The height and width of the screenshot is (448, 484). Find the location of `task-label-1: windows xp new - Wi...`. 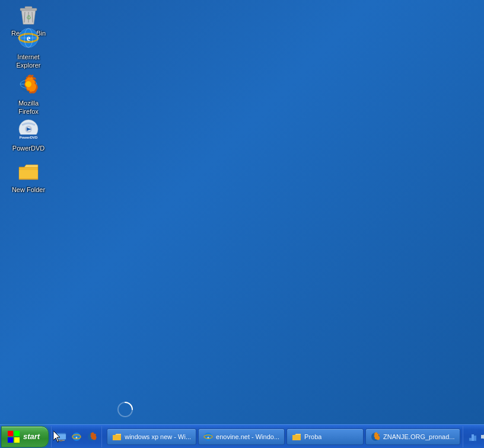

task-label-1: windows xp new - Wi... is located at coordinates (158, 437).